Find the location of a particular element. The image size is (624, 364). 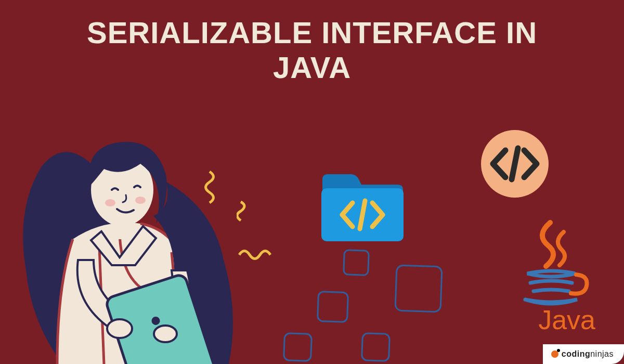

code-brackets-icon is located at coordinates (515, 164).